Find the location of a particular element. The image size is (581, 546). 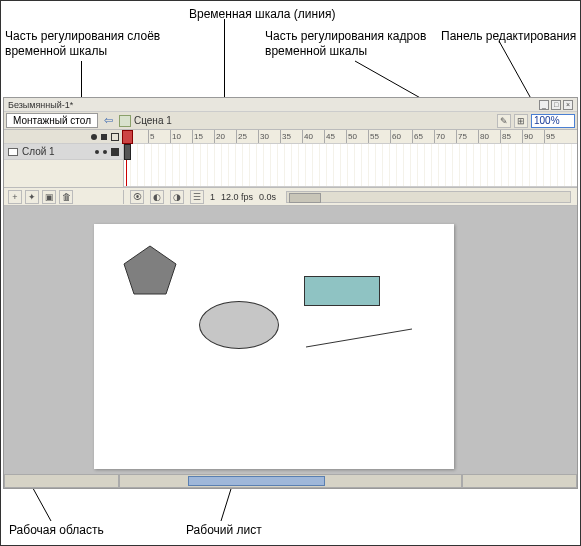

timeline-scrollbar is located at coordinates (428, 197).